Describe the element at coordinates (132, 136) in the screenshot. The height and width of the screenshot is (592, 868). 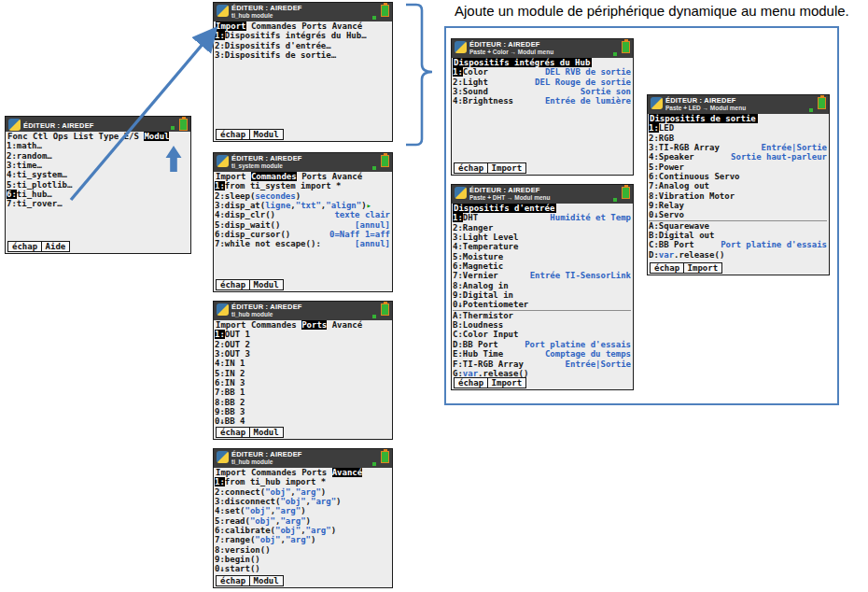
I see `menu-tab-e-s: E/S` at that location.